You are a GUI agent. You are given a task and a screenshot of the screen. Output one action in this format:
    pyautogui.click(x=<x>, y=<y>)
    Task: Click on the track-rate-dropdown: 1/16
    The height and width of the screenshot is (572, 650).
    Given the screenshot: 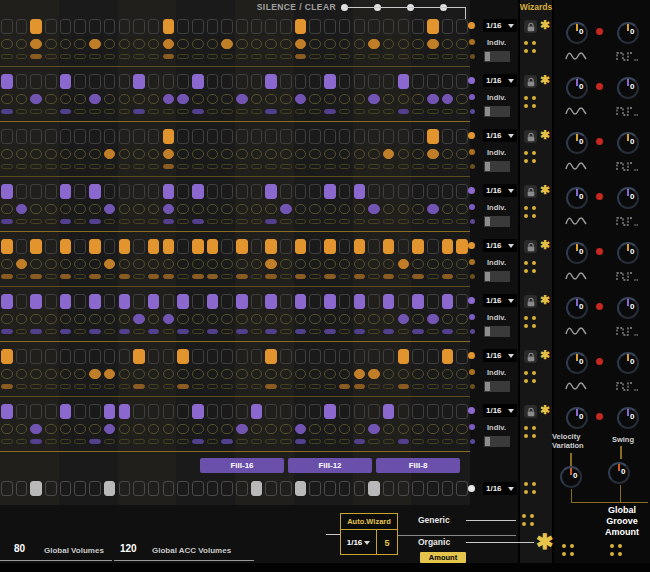 What is the action you would take?
    pyautogui.click(x=500, y=190)
    